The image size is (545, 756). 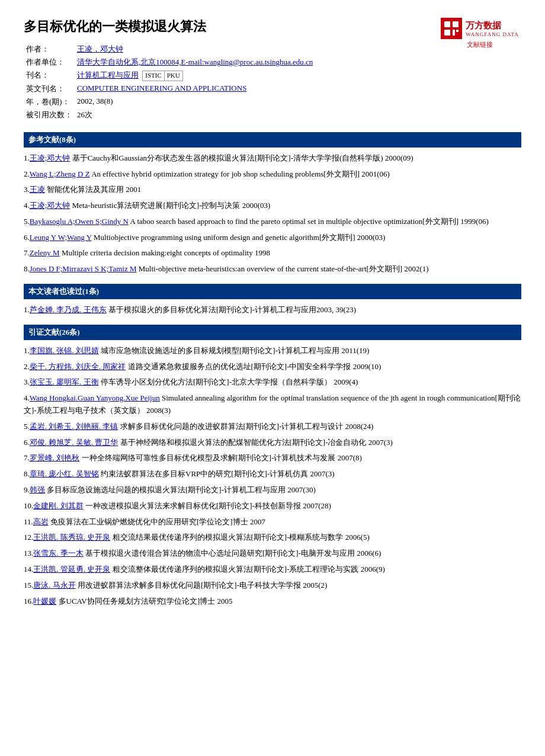 I want to click on list-item: 1.王凌;邓大钟 基于Cauchy和Gaussian分布状态发生器的模拟退火算法…, so click(x=272, y=159).